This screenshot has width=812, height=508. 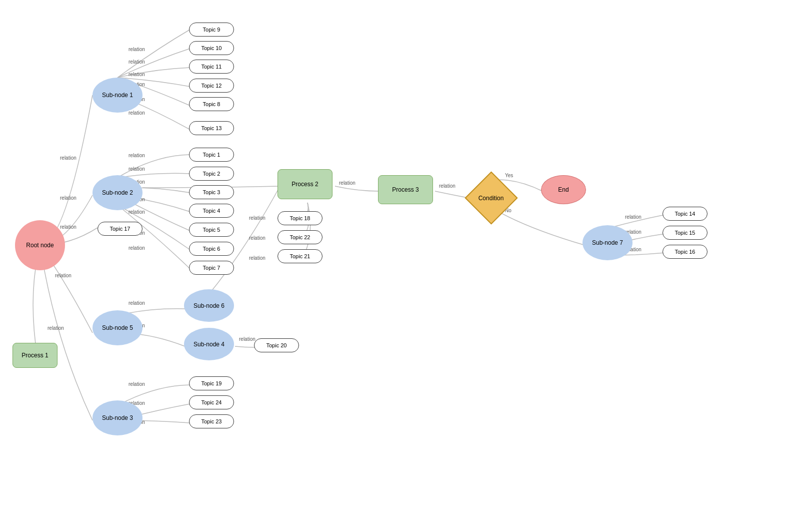 I want to click on process-2-node: Process 2, so click(x=305, y=184).